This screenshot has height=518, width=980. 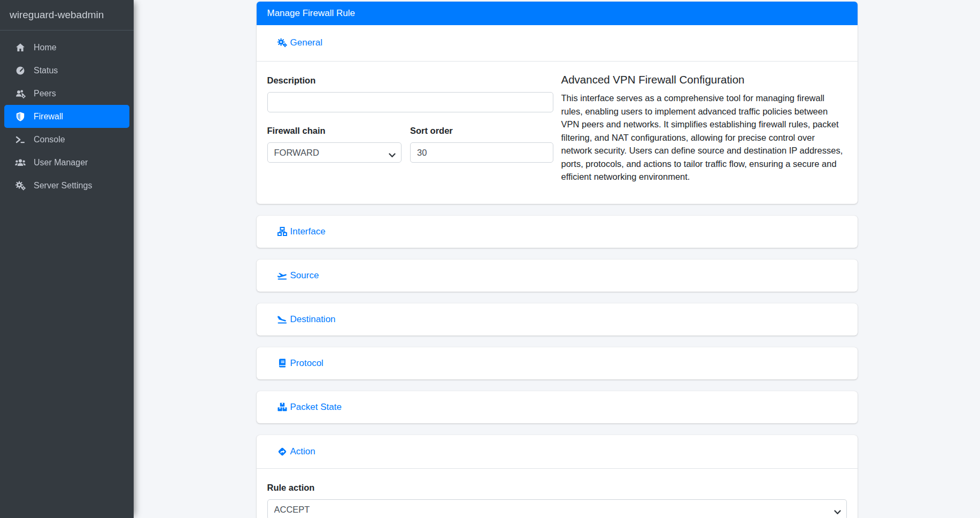 I want to click on section-packet-state: Packet State, so click(x=557, y=407).